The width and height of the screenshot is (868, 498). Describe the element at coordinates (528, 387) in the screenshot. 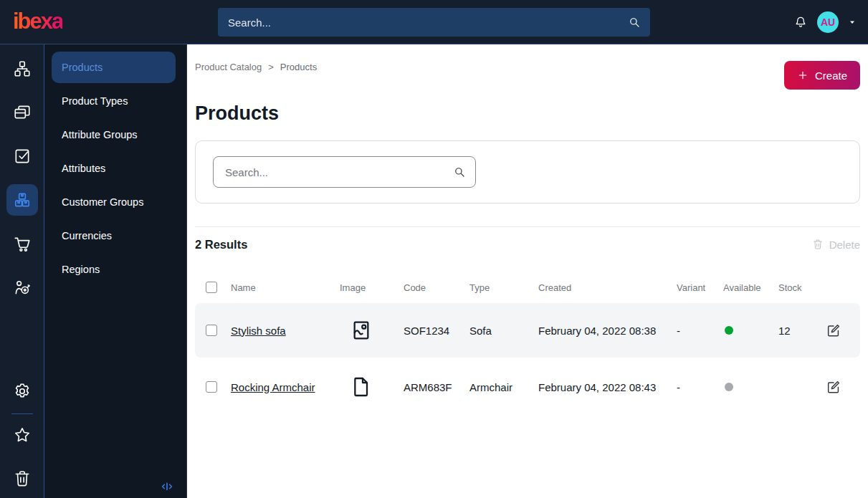

I see `table-row: Rocking Armchair ARM683F Armchair Februa…` at that location.